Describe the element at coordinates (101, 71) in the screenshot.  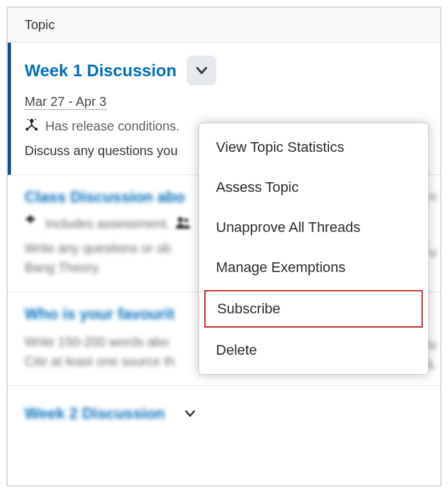
I see `topic-title-link: Week 1 Discussion` at that location.